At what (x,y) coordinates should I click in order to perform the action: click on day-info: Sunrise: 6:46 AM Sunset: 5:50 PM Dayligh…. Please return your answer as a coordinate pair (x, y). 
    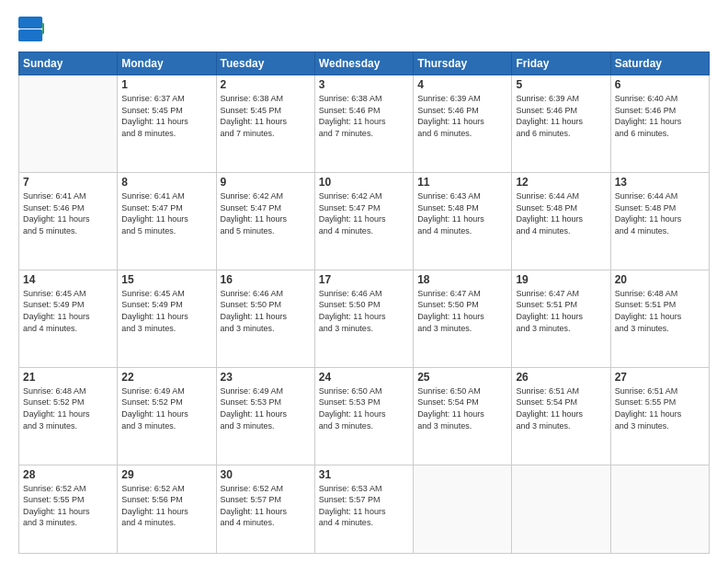
    Looking at the image, I should click on (364, 311).